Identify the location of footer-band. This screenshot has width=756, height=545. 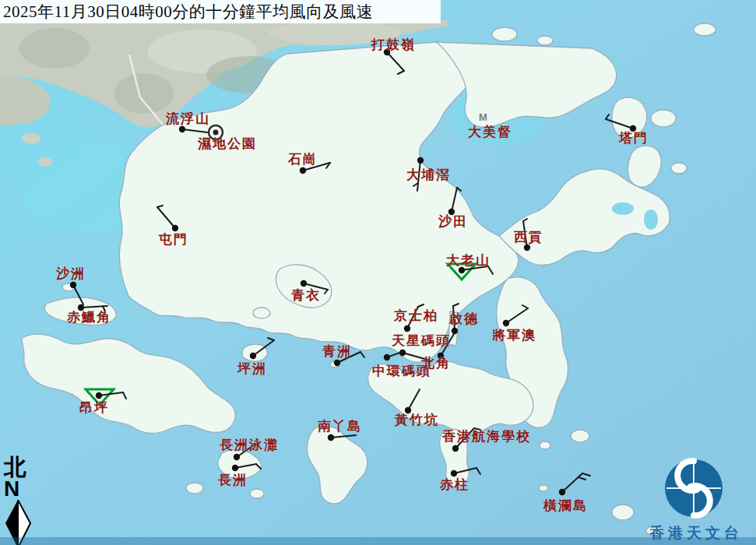
(378, 541).